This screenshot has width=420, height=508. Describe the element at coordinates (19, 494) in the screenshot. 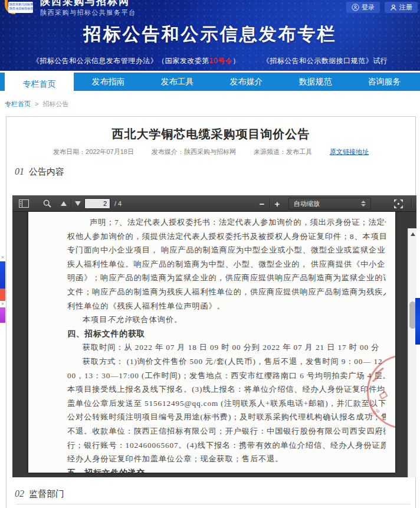

I see `section-number: 02` at that location.